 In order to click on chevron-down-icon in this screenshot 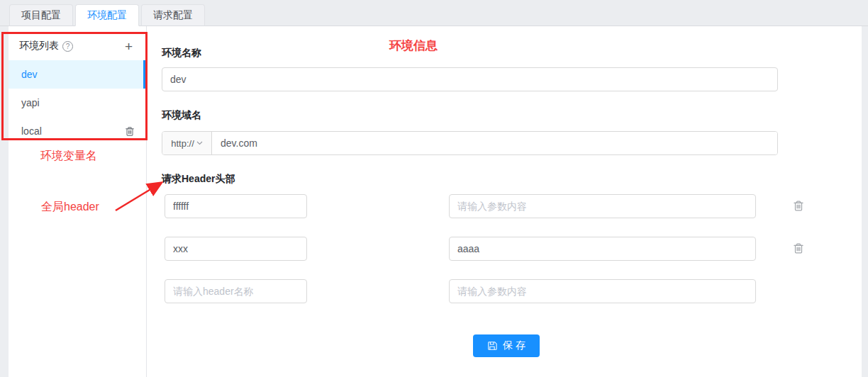, I will do `click(200, 143)`.